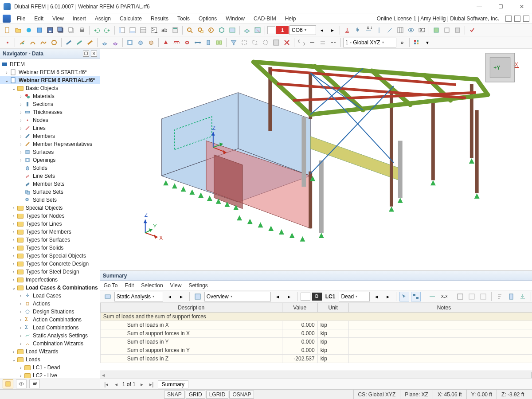  Describe the element at coordinates (50, 232) in the screenshot. I see `tree-types-members: ›Types for Members` at that location.